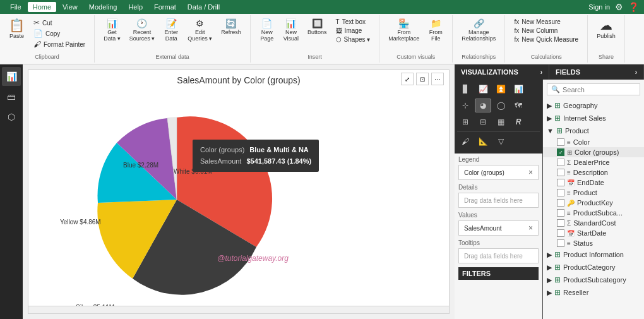 The height and width of the screenshot is (319, 644). Describe the element at coordinates (593, 118) in the screenshot. I see `internet-sales-group-header: ▶ ⊞ Internet Sales` at that location.